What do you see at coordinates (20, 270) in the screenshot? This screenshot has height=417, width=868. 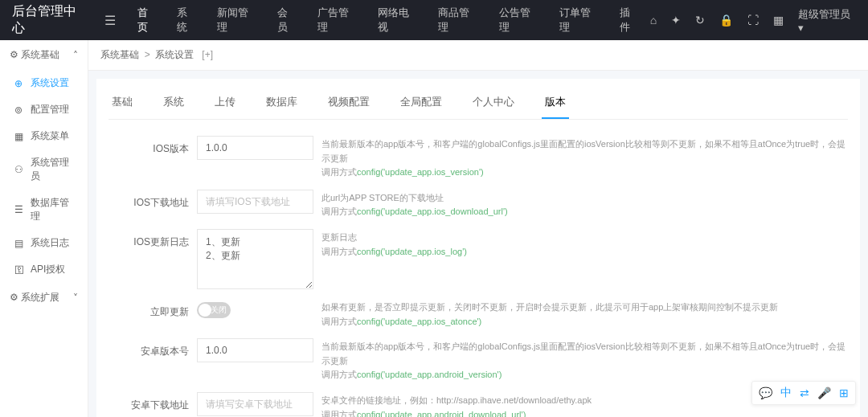 I see `key-icon: ⚿` at bounding box center [20, 270].